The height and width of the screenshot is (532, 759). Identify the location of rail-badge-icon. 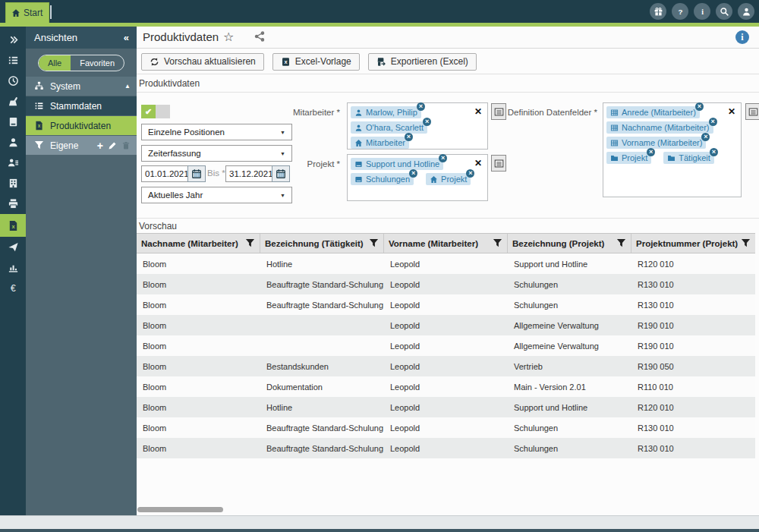
(13, 121).